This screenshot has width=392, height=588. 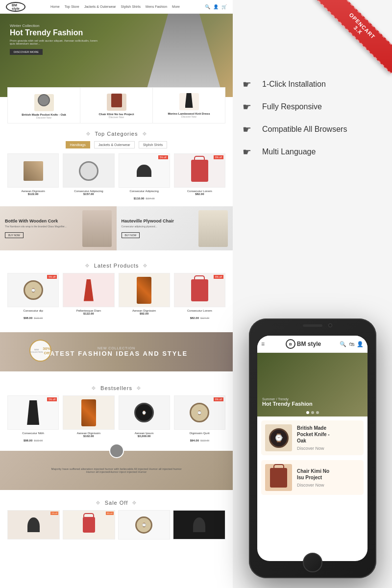 What do you see at coordinates (117, 525) in the screenshot?
I see `sale-grid: 5% off 8% off ⌚` at bounding box center [117, 525].